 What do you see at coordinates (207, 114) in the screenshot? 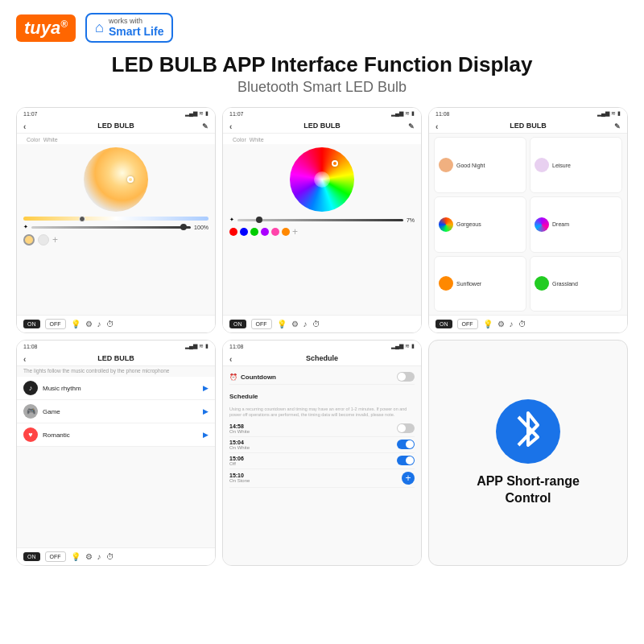
I see `battery-icon-1: ▮` at bounding box center [207, 114].